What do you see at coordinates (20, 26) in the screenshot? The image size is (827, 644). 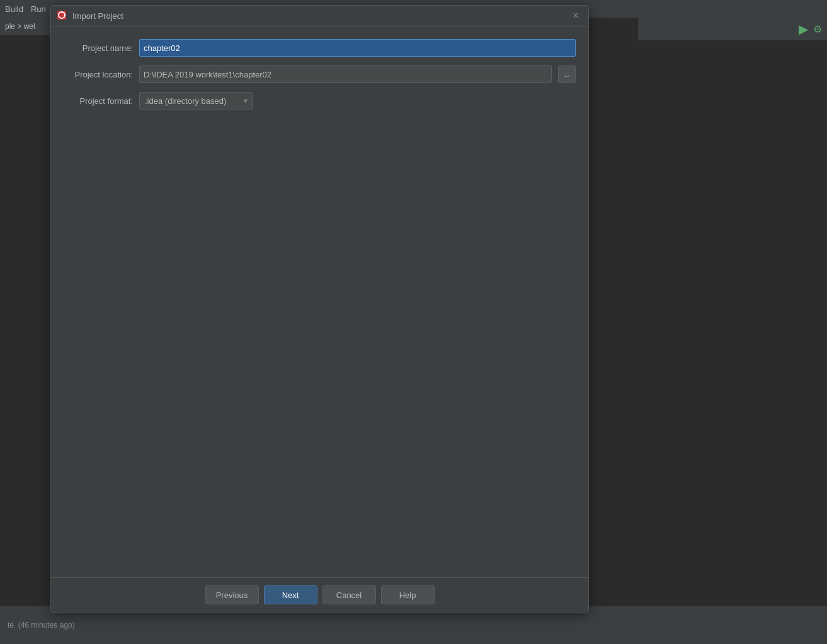 I see `breadcrumb-text: ple > wel` at bounding box center [20, 26].